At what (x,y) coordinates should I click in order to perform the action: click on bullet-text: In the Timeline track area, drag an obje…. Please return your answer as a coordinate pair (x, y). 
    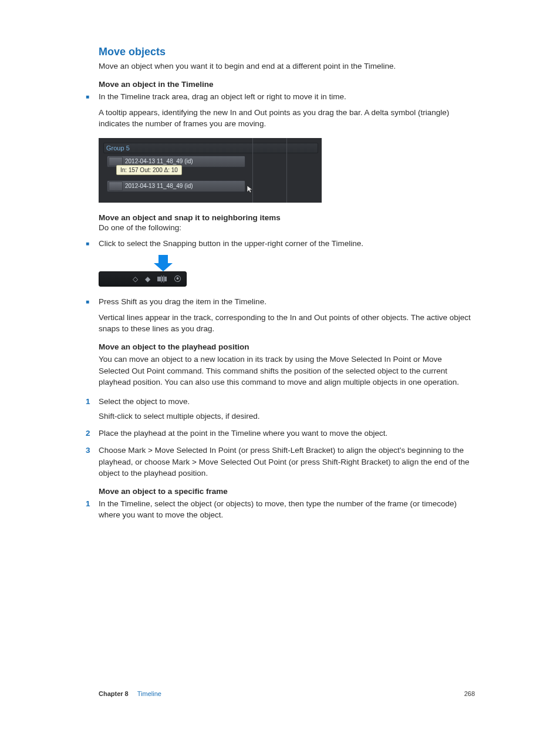
    Looking at the image, I should click on (222, 96).